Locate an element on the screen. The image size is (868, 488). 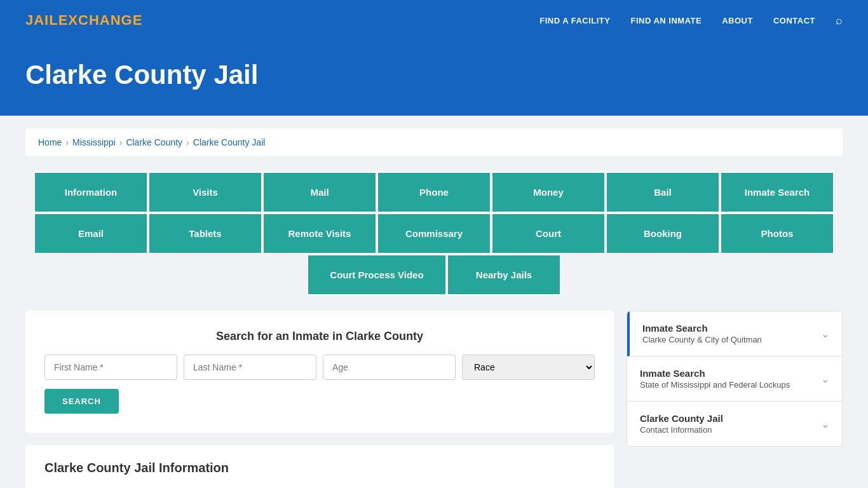
search-button: SEARCH is located at coordinates (81, 402).